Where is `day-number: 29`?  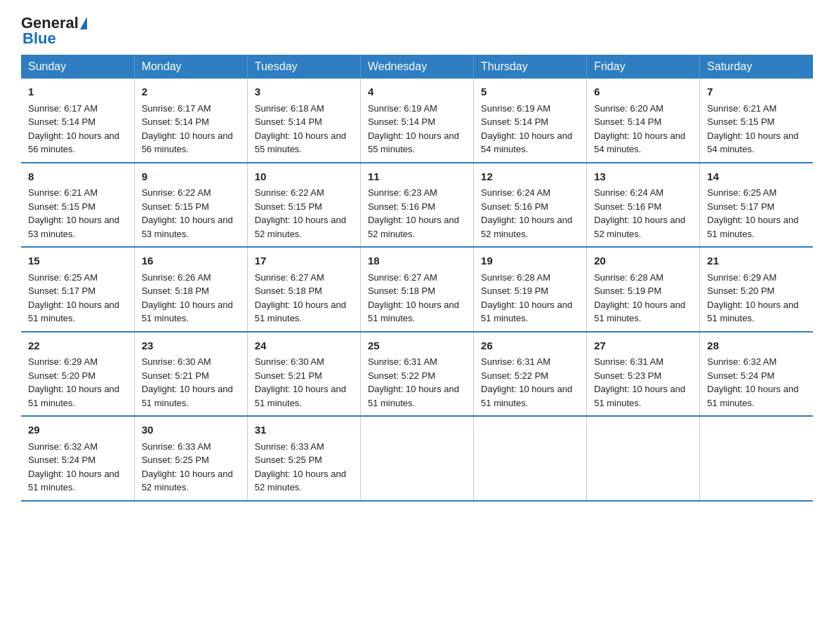 day-number: 29 is located at coordinates (77, 431).